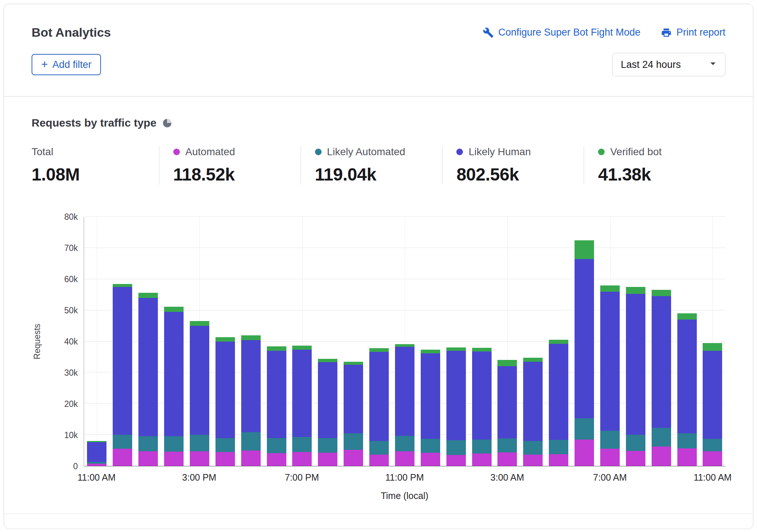  What do you see at coordinates (95, 165) in the screenshot?
I see `stat-total: Total 1.08M` at bounding box center [95, 165].